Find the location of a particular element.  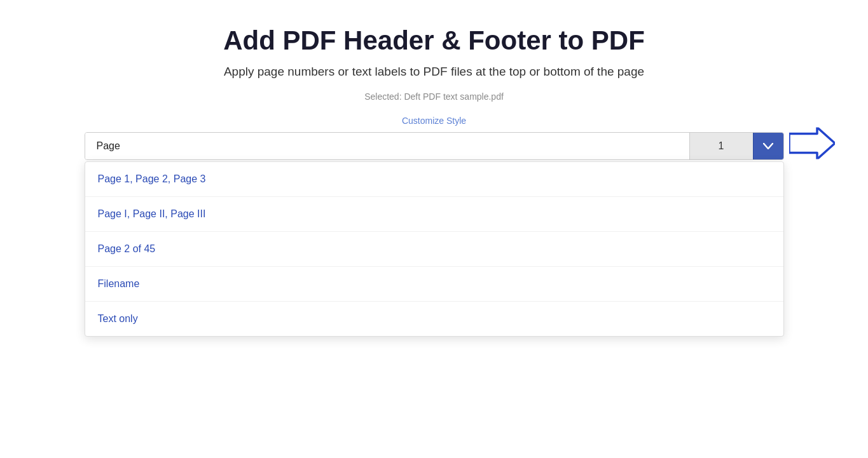

page-subtitle: Apply page numbers or text labels to PDF… is located at coordinates (434, 72).